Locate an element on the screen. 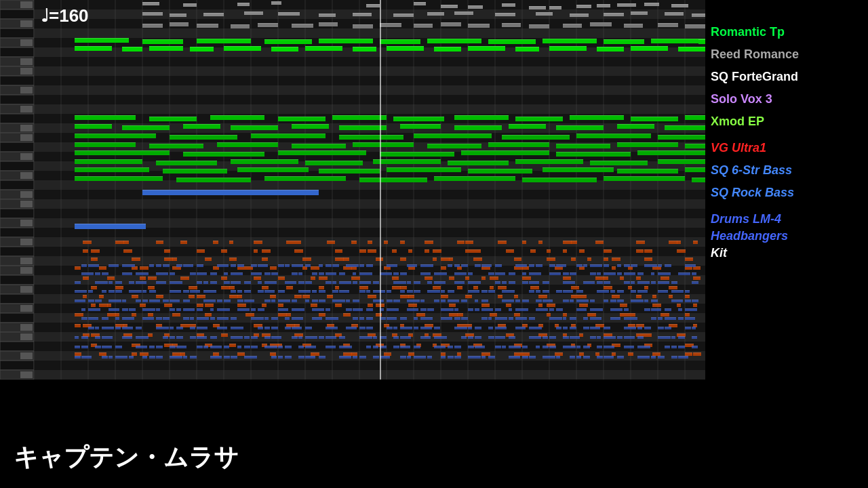 The height and width of the screenshot is (488, 868). playhead is located at coordinates (380, 190).